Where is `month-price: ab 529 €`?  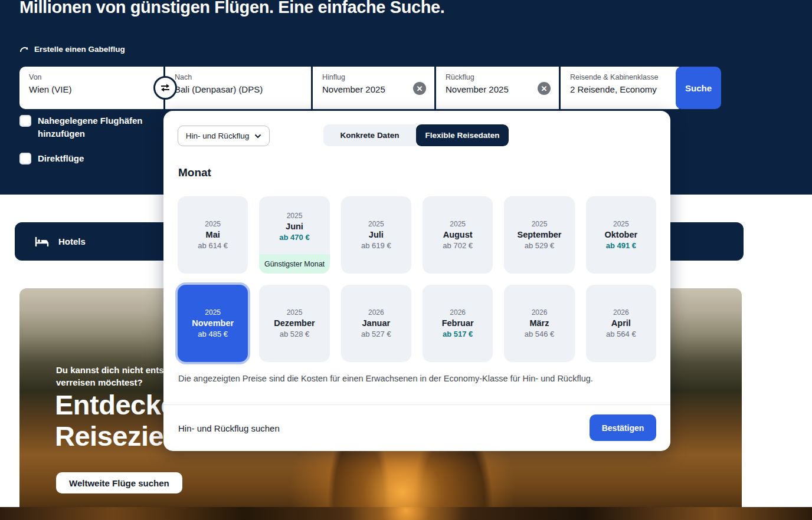 month-price: ab 529 € is located at coordinates (539, 245).